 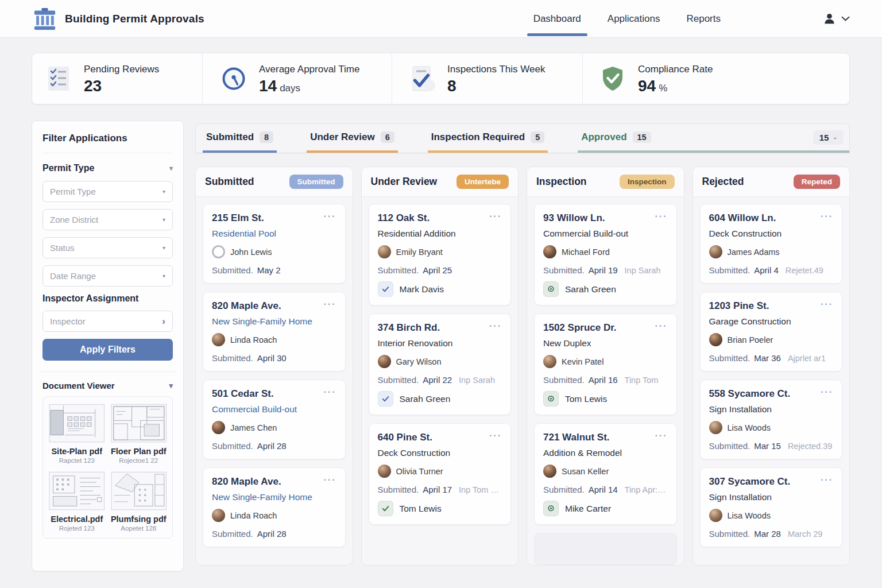 What do you see at coordinates (480, 490) in the screenshot?
I see `inspector-note: Inp Tom Lewis` at bounding box center [480, 490].